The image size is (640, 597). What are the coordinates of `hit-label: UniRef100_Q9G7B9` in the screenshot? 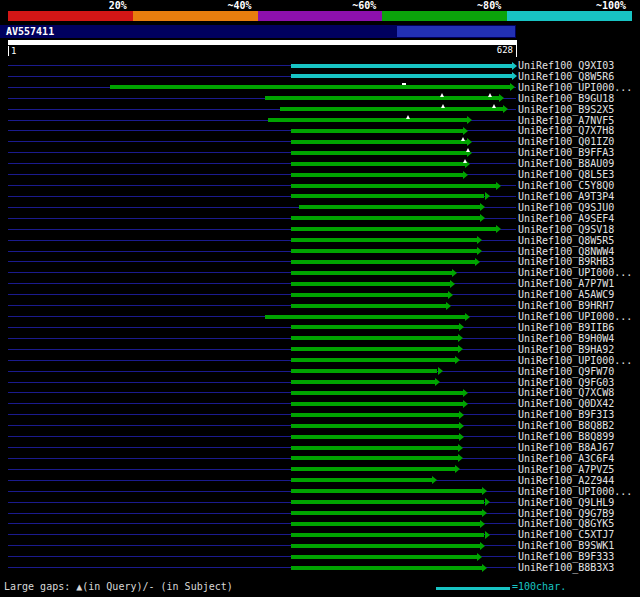 It's located at (566, 514).